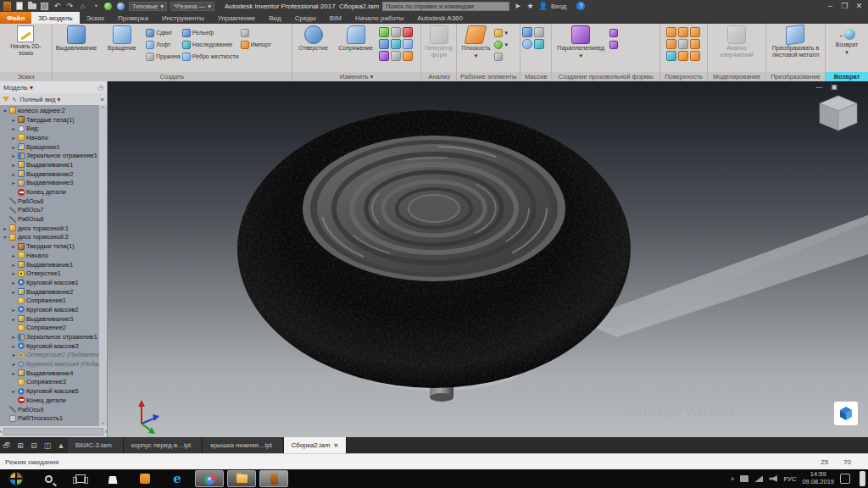 The width and height of the screenshot is (868, 488). Describe the element at coordinates (581, 6) in the screenshot. I see `help-icon: ?` at that location.